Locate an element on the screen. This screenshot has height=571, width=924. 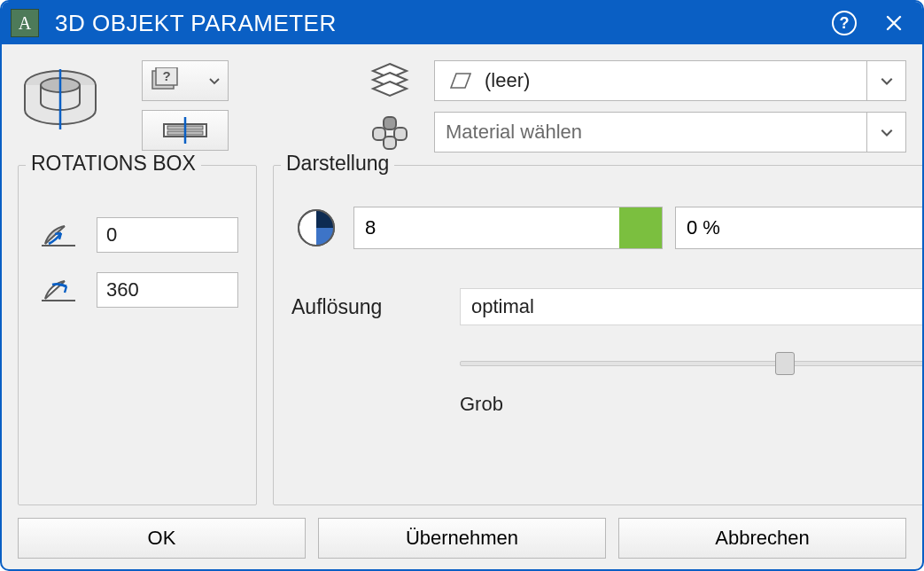
angle-start-input is located at coordinates (167, 235).